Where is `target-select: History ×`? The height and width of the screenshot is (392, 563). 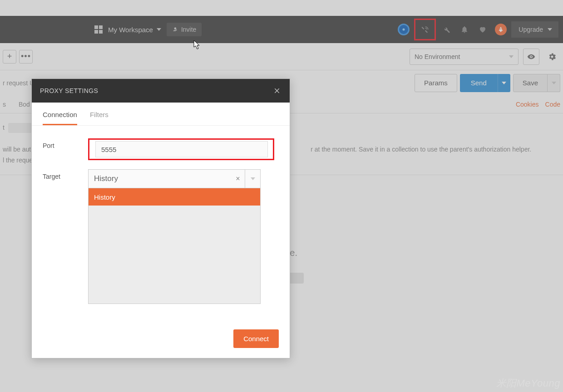
target-select: History × is located at coordinates (174, 179).